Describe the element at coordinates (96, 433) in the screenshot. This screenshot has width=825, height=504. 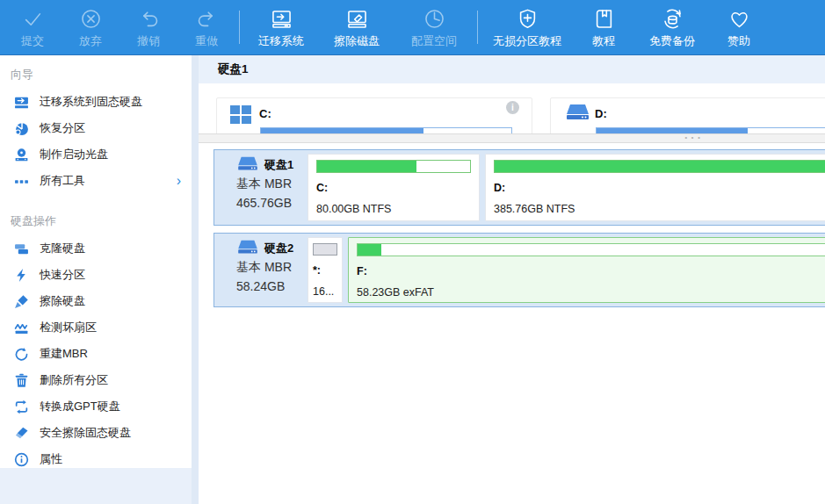
I see `sidebar-item-secure-erase-ssd: 安全擦除固态硬盘` at that location.